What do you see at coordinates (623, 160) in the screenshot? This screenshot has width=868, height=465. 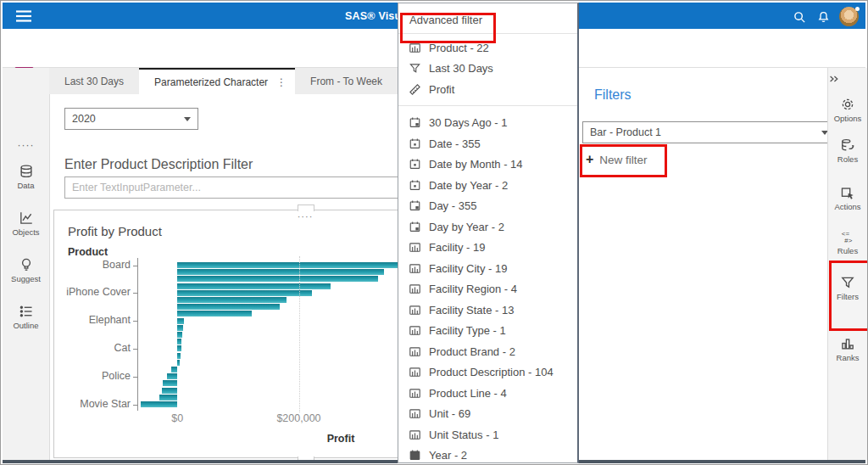 I see `new-filter-label: New filter` at bounding box center [623, 160].